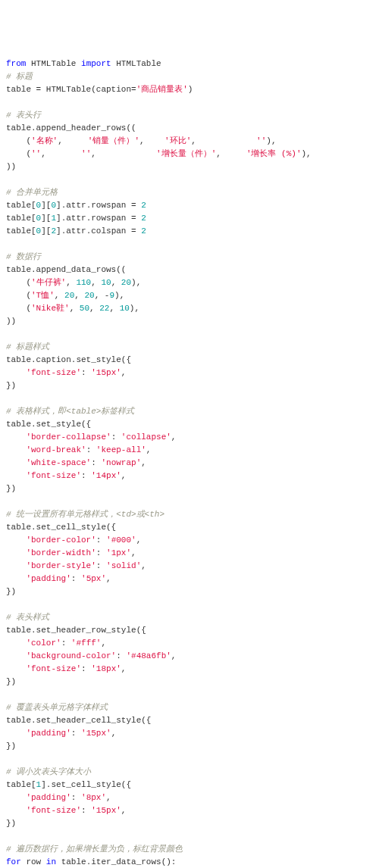  I want to click on code-token: table.set_cell_style({, so click(61, 527).